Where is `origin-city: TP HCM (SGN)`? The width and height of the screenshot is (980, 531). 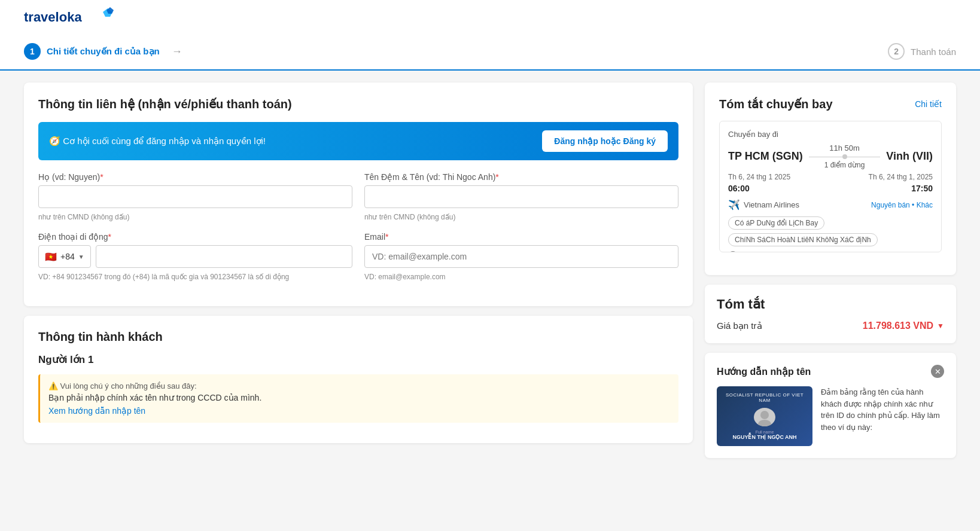 origin-city: TP HCM (SGN) is located at coordinates (766, 157).